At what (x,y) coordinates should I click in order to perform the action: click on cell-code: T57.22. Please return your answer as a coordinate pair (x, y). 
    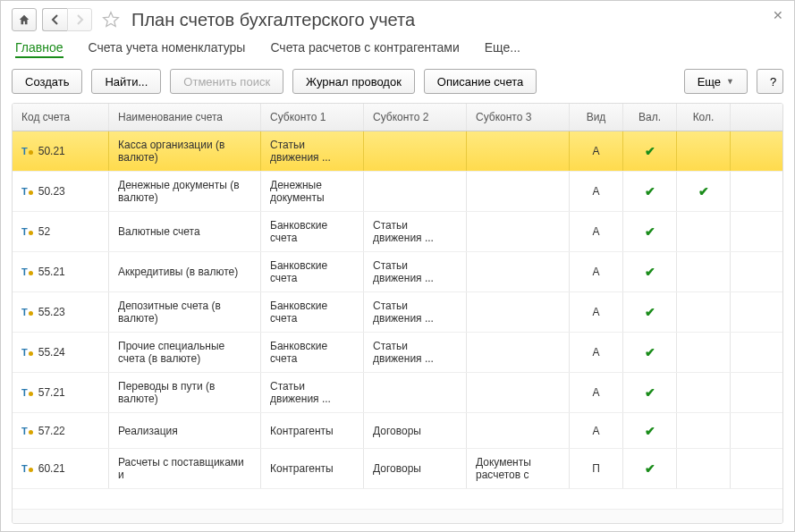
    Looking at the image, I should click on (61, 431).